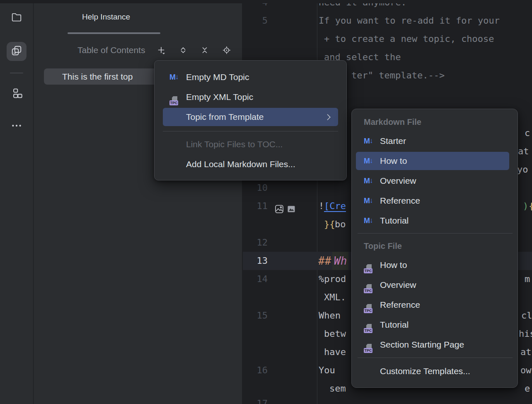 This screenshot has height=404, width=532. I want to click on tool-window-pages-icon, so click(17, 51).